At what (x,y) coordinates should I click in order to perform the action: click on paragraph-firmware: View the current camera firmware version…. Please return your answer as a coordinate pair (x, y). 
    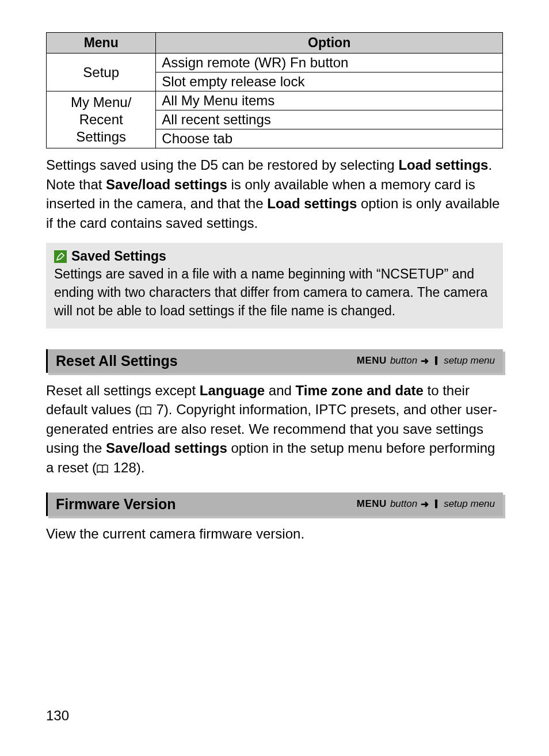
    Looking at the image, I should click on (274, 534).